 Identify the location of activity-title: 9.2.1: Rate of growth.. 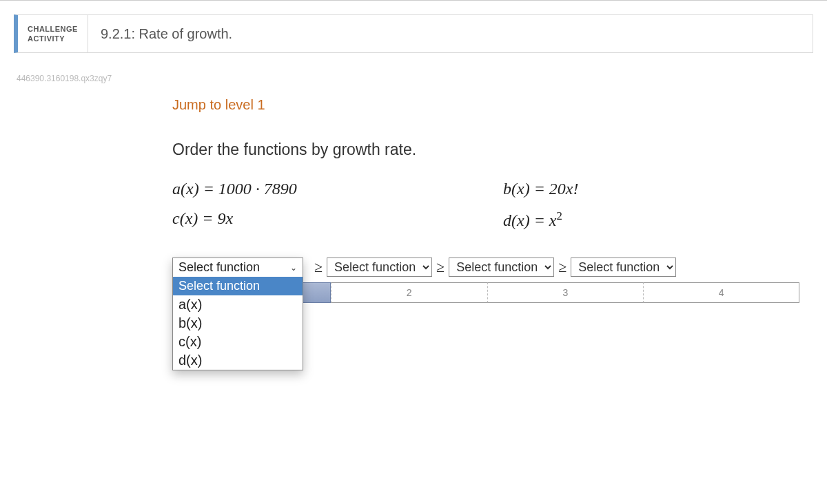
(167, 34).